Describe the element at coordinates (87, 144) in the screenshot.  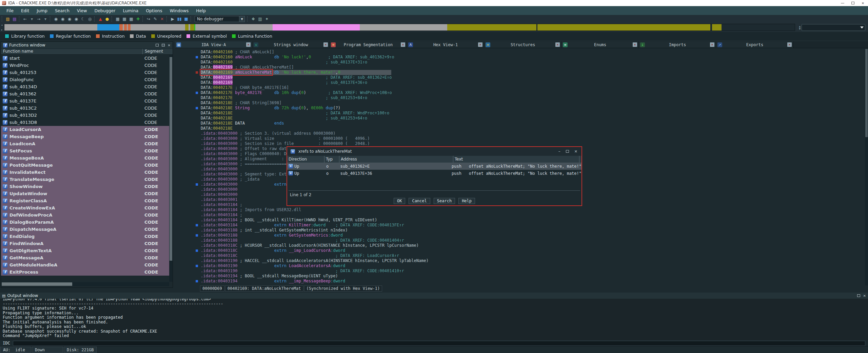
I see `function-row: fLoadIconACODE` at that location.